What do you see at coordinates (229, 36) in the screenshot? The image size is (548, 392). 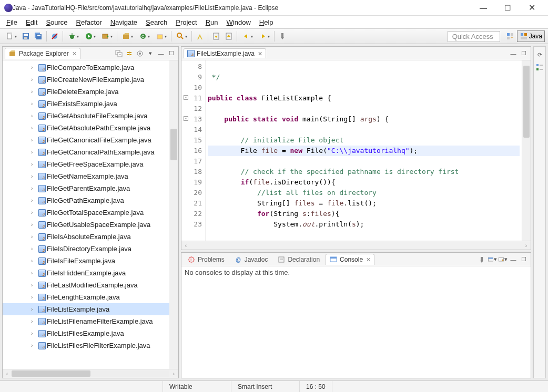 I see `prev-annotation-button` at bounding box center [229, 36].